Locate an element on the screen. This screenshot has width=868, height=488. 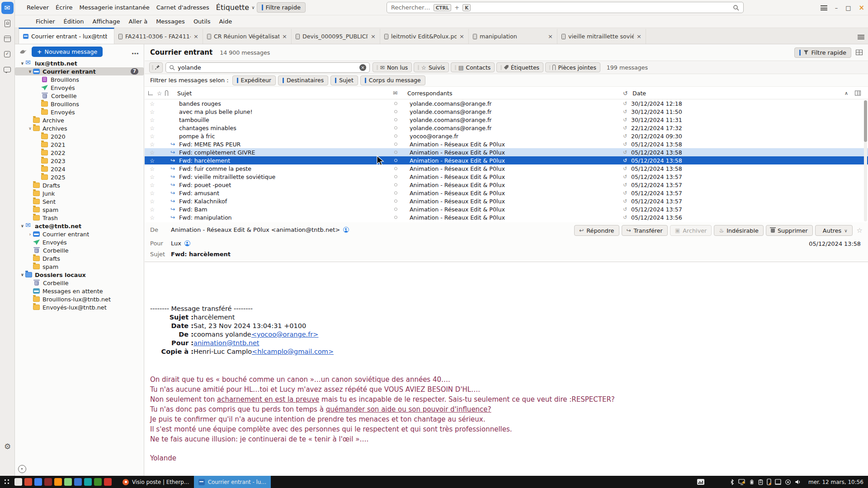
email-link: <hlcamplo@gmail.com> is located at coordinates (293, 352).